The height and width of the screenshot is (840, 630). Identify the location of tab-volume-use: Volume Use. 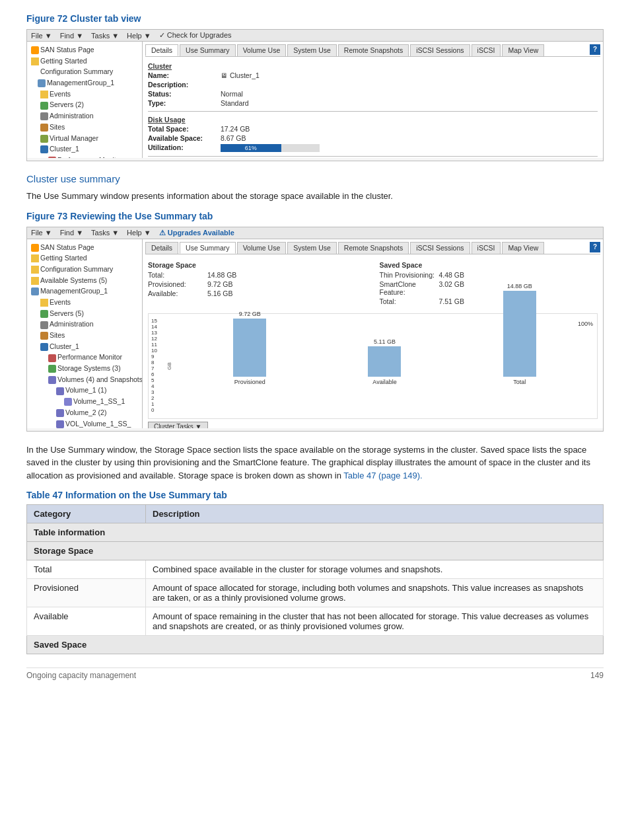
(262, 50).